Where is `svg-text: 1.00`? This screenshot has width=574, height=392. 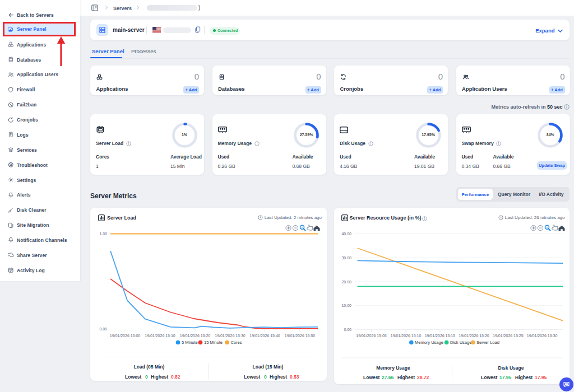 svg-text: 1.00 is located at coordinates (103, 234).